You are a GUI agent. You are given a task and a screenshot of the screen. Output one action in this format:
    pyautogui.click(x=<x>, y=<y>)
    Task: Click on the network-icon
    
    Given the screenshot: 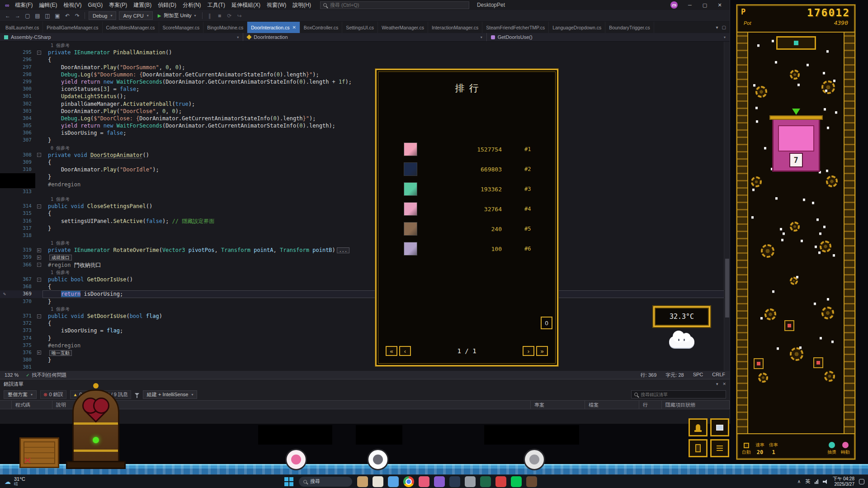 What is the action you would take?
    pyautogui.click(x=816, y=482)
    